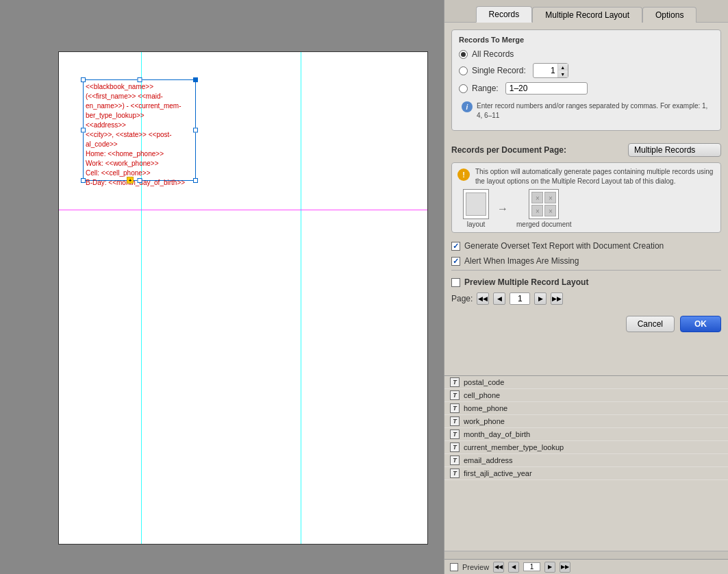  What do you see at coordinates (493, 54) in the screenshot?
I see `all-records-label: All Records` at bounding box center [493, 54].